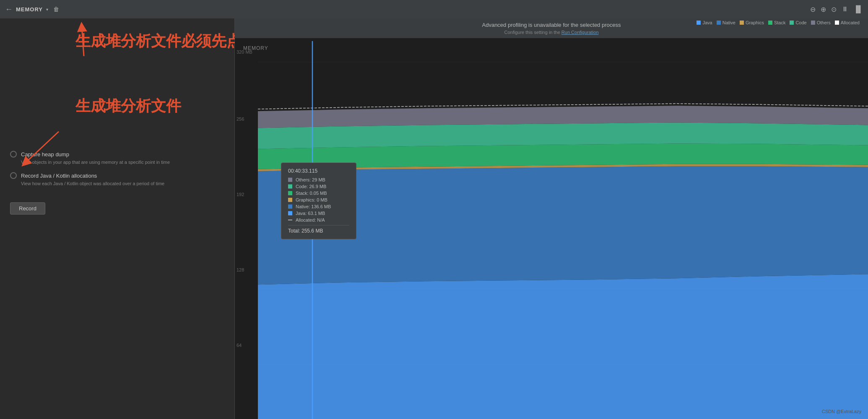  I want to click on window-icon: ▐▌, so click(858, 9).